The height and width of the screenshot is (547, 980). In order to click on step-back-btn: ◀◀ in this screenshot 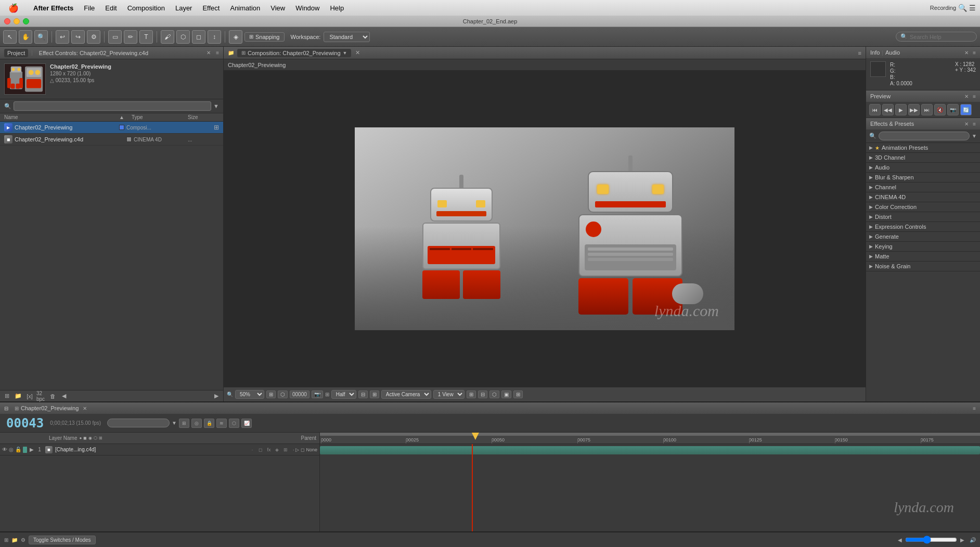, I will do `click(888, 110)`.